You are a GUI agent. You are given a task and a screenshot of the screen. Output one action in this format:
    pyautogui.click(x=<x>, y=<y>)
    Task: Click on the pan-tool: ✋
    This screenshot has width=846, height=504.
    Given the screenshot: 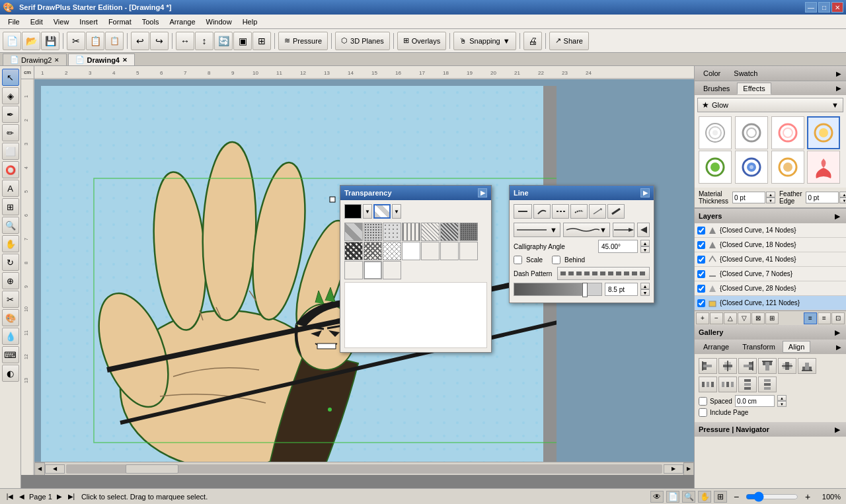 What is the action you would take?
    pyautogui.click(x=11, y=244)
    